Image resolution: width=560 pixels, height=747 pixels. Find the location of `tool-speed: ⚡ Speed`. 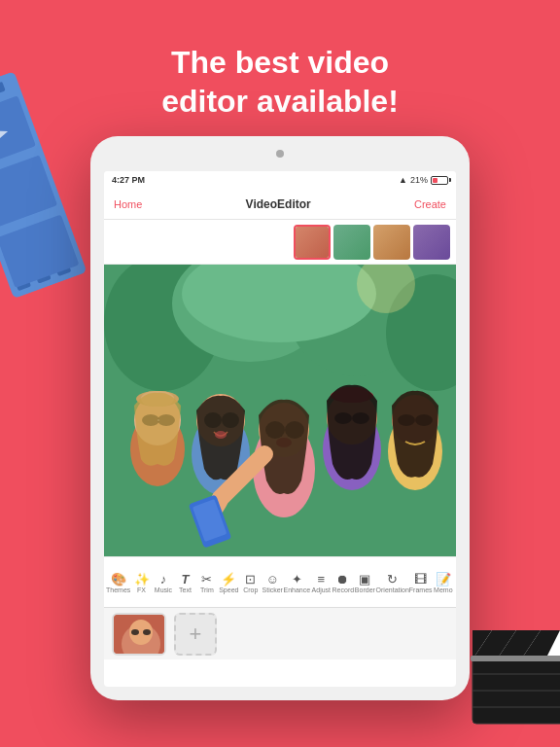

tool-speed: ⚡ Speed is located at coordinates (228, 584).